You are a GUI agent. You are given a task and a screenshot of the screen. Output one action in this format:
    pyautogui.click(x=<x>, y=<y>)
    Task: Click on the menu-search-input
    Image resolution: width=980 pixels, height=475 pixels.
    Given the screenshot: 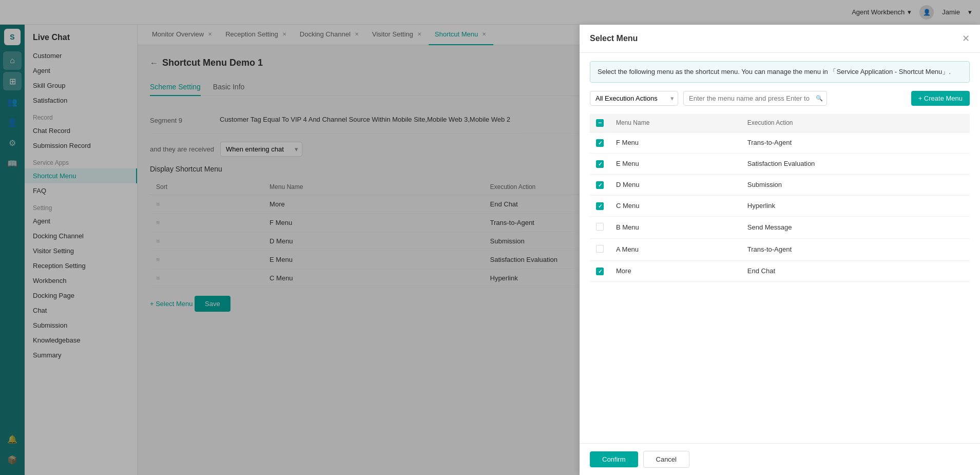 What is the action you would take?
    pyautogui.click(x=755, y=99)
    